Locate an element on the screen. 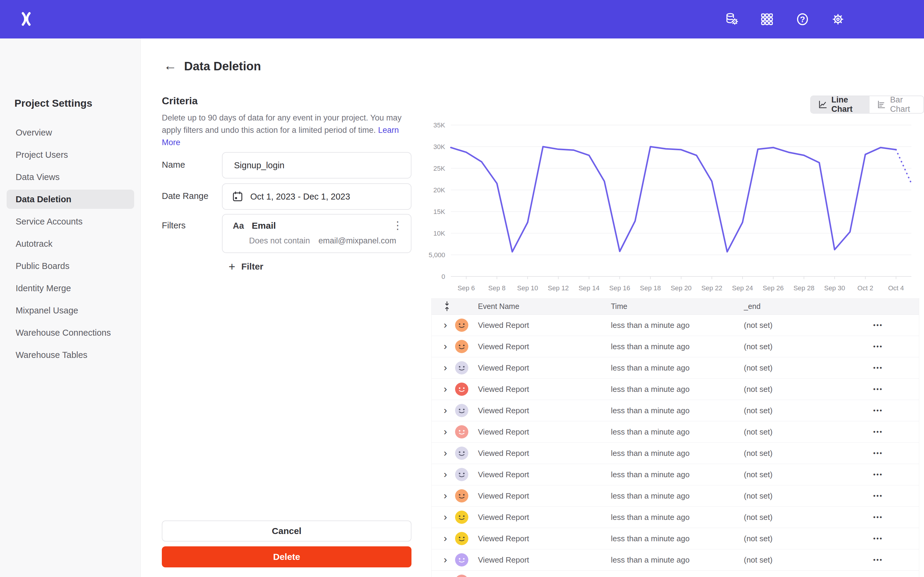 This screenshot has width=924, height=577. calendar-icon is located at coordinates (237, 197).